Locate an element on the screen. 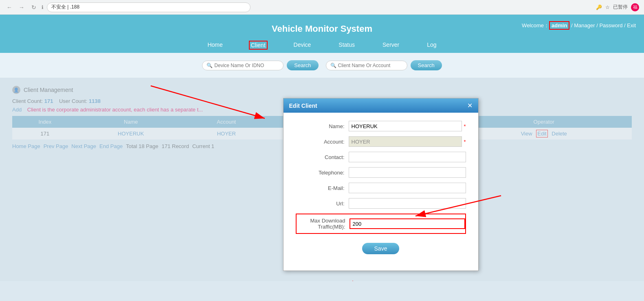  nav-client: Client is located at coordinates (258, 45).